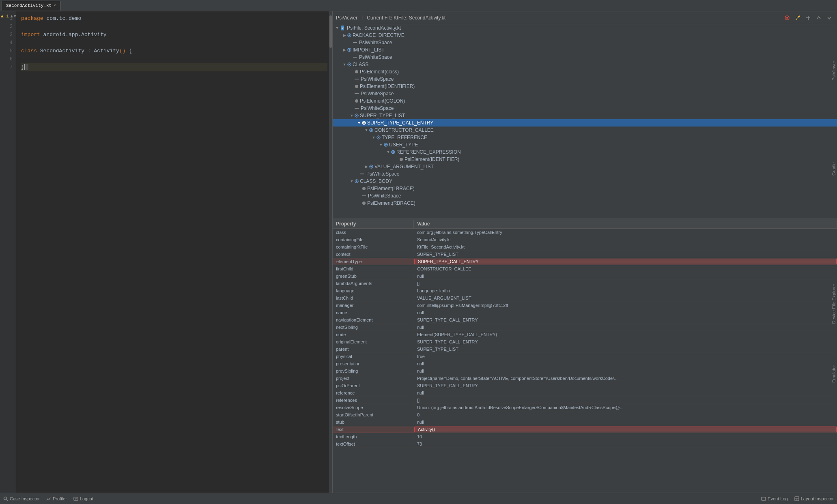 The height and width of the screenshot is (504, 837). What do you see at coordinates (62, 51) in the screenshot?
I see `class-name: SecondActivity` at bounding box center [62, 51].